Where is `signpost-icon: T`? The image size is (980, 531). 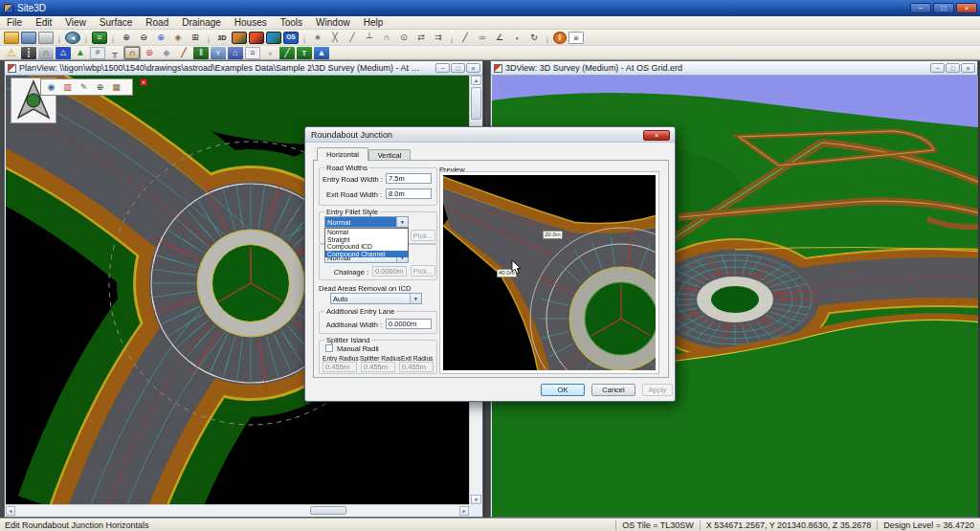 signpost-icon: T is located at coordinates (304, 54).